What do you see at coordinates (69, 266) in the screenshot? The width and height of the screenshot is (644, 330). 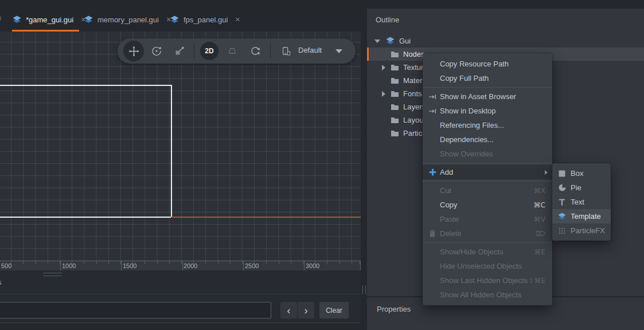 I see `ruler-label: 1000` at bounding box center [69, 266].